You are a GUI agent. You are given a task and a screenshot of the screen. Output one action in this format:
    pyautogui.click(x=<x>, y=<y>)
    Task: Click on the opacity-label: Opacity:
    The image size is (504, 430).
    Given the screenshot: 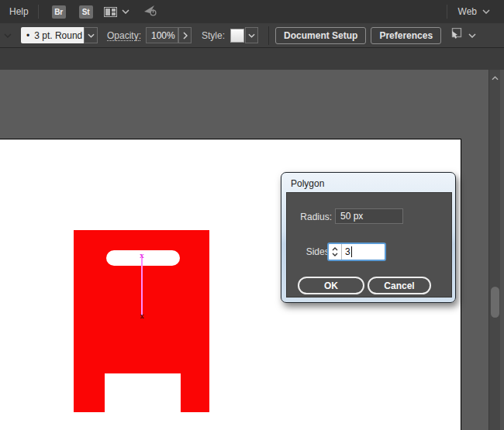 What is the action you would take?
    pyautogui.click(x=124, y=36)
    